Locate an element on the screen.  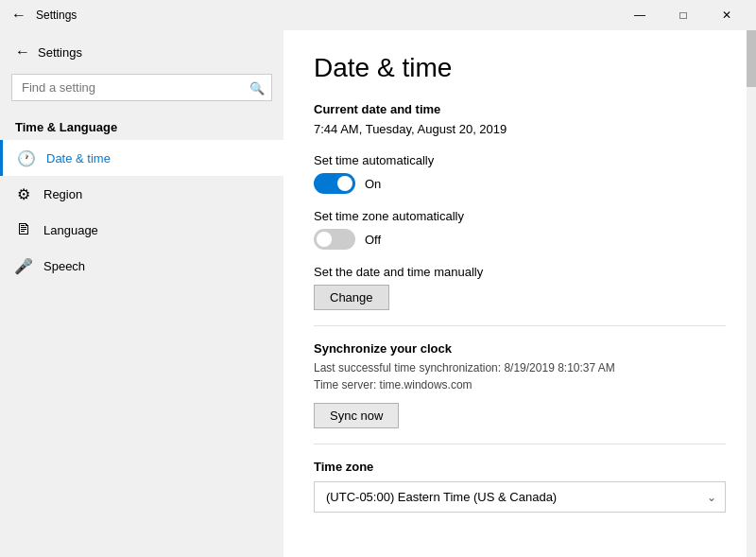
set-timezone-auto-row: Off is located at coordinates (520, 239).